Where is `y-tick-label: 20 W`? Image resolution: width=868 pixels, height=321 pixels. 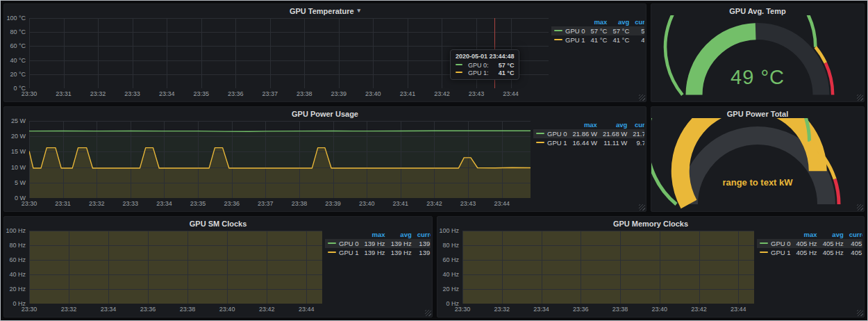 y-tick-label: 20 W is located at coordinates (15, 136).